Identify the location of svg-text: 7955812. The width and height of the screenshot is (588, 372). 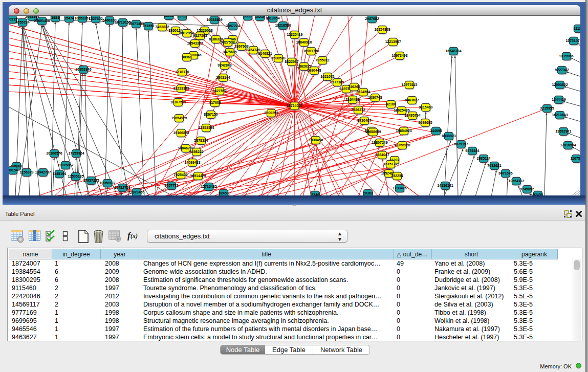
(322, 60).